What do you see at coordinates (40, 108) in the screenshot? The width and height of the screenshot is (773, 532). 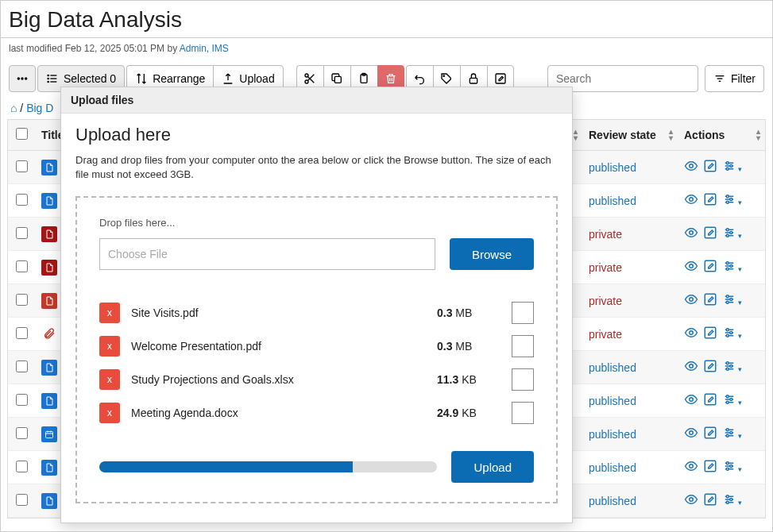 I see `breadcrumb-current: Big D` at bounding box center [40, 108].